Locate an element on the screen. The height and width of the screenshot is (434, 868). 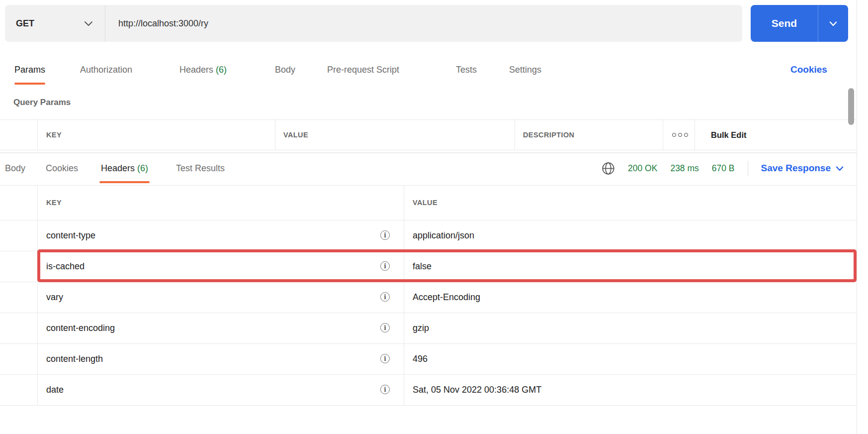
table-row: content-length i 496 is located at coordinates (429, 359).